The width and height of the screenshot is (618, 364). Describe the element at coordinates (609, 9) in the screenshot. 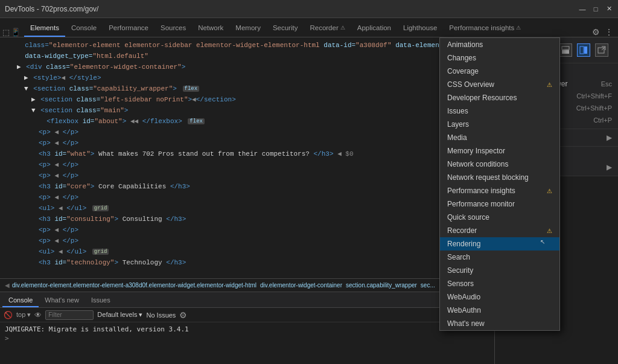

I see `close-button: ✕` at that location.